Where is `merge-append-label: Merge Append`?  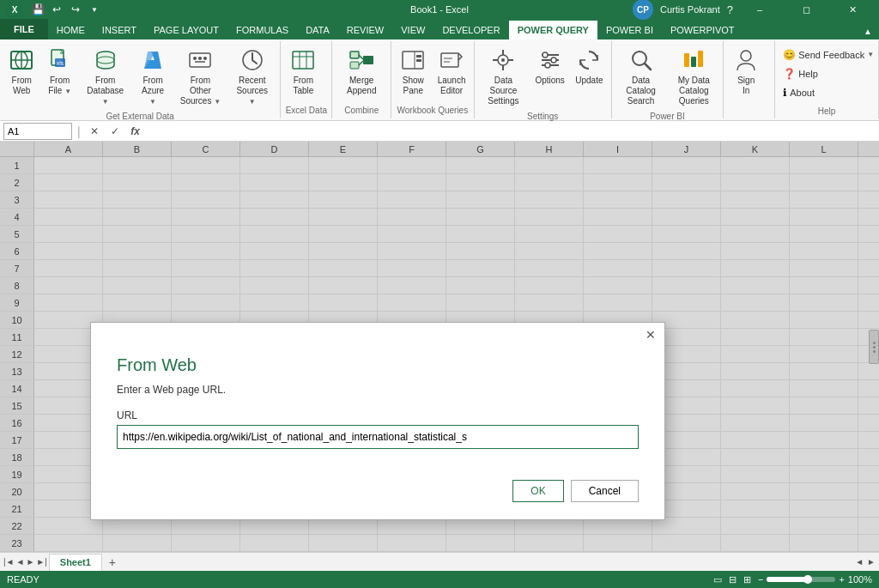
merge-append-label: Merge Append is located at coordinates (361, 86).